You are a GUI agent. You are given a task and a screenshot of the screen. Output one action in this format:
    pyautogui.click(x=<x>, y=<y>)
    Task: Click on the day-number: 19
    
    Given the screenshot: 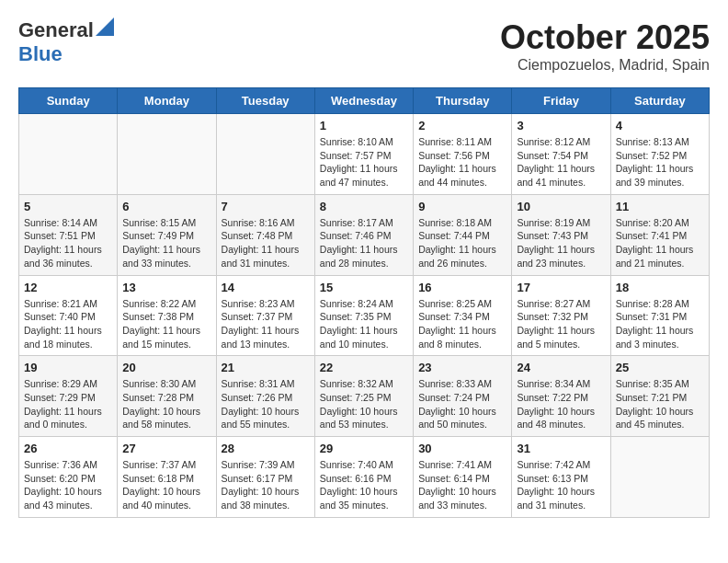 What is the action you would take?
    pyautogui.click(x=68, y=368)
    